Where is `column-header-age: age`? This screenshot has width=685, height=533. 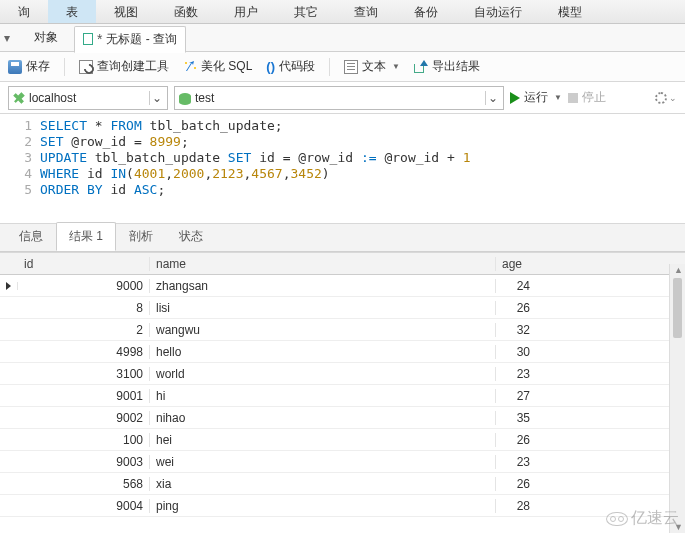
column-header-age: age is located at coordinates (516, 264).